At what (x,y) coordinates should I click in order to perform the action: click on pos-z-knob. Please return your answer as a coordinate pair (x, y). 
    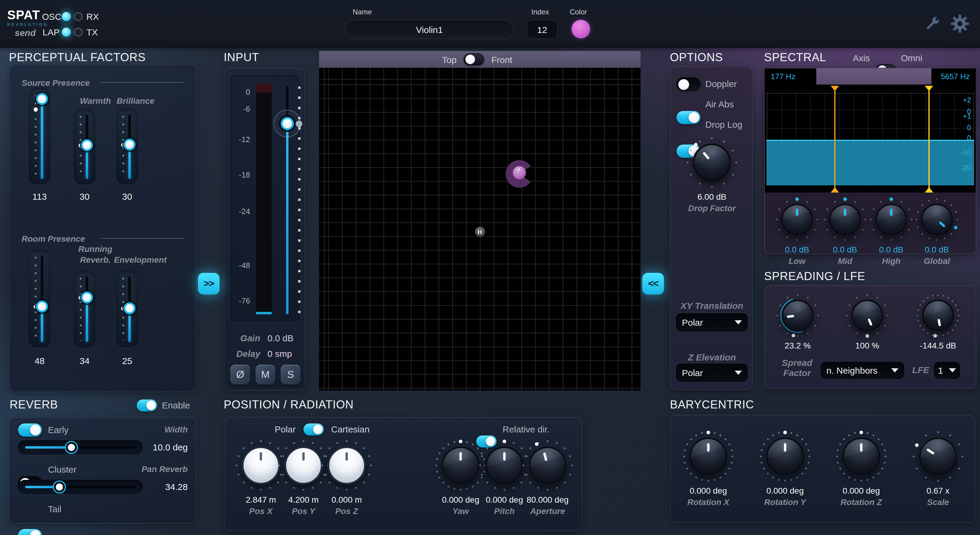
    Looking at the image, I should click on (347, 466).